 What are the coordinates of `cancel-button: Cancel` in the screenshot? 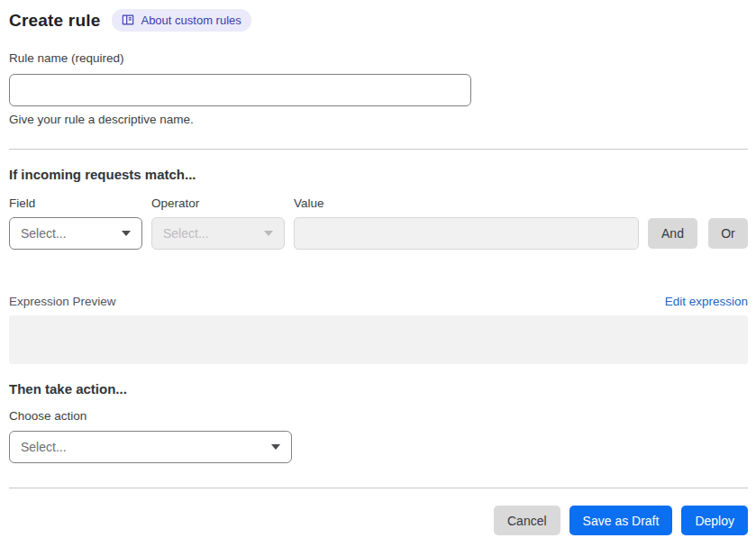 It's located at (527, 521).